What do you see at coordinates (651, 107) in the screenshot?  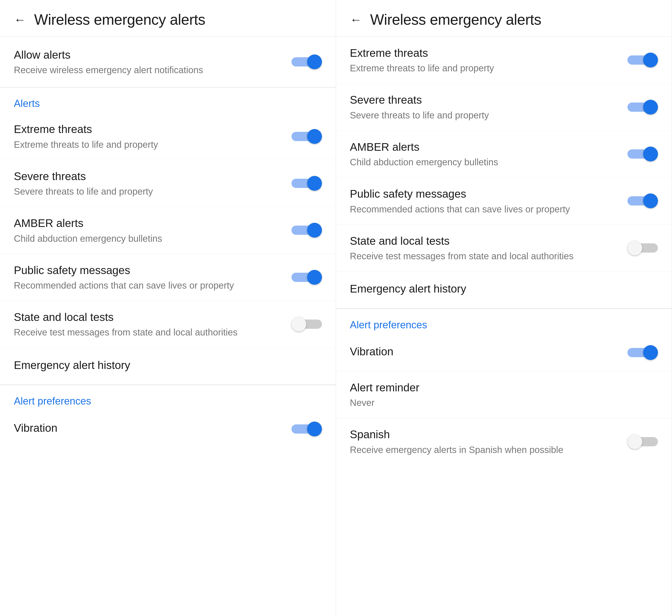 I see `r-severe-threats-toggle-thumb` at bounding box center [651, 107].